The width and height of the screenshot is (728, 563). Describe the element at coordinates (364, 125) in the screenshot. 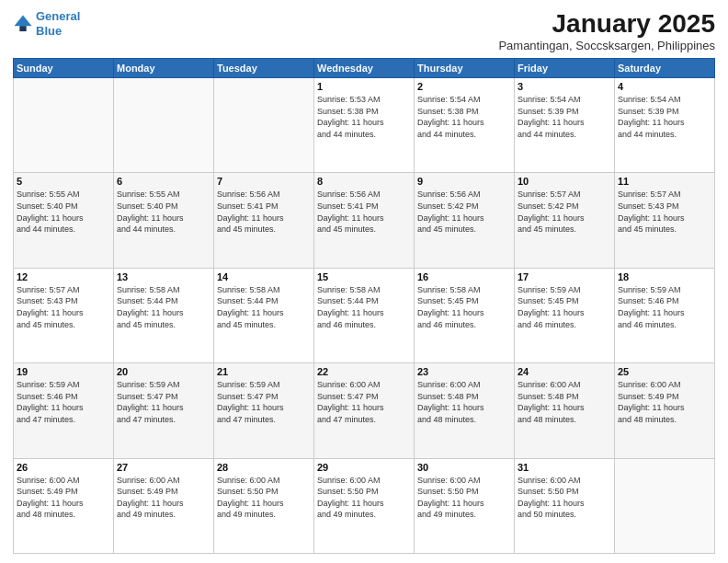

I see `calendar-cell: 1Sunrise: 5:53 AM Sunset: 5:38 PM Daylig…` at that location.